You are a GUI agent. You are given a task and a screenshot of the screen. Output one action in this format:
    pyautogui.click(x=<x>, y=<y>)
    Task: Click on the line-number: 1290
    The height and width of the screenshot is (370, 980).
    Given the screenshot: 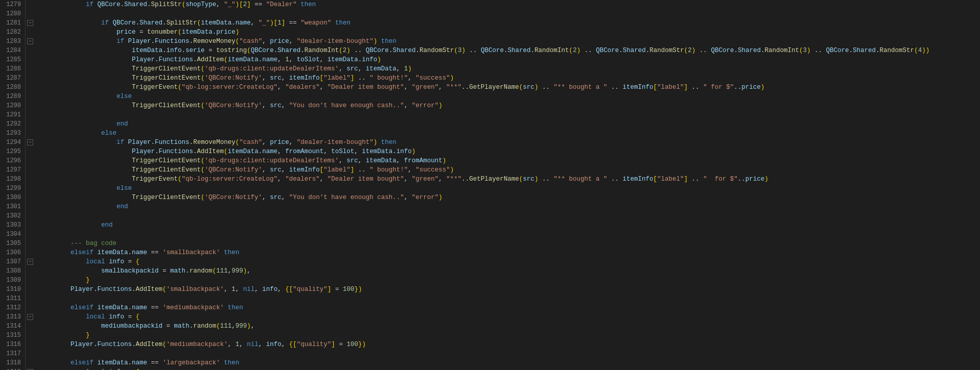 What is the action you would take?
    pyautogui.click(x=12, y=106)
    